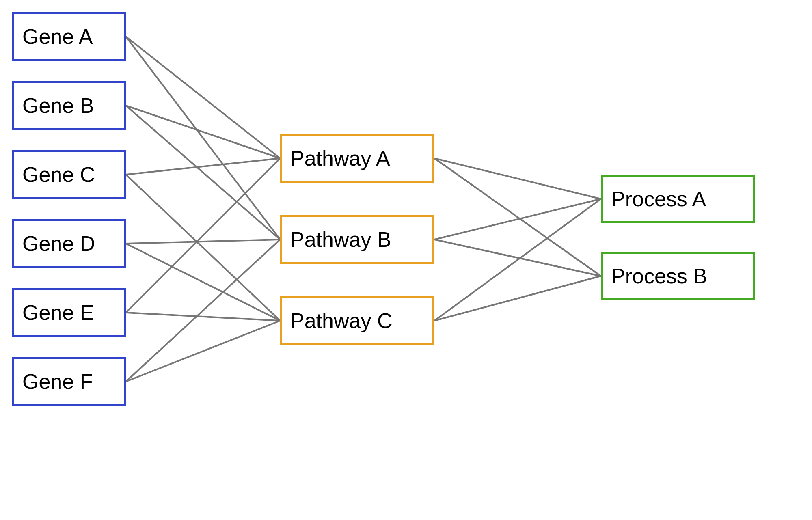 The height and width of the screenshot is (520, 812). Describe the element at coordinates (58, 382) in the screenshot. I see `gene-f-label: Gene F` at that location.